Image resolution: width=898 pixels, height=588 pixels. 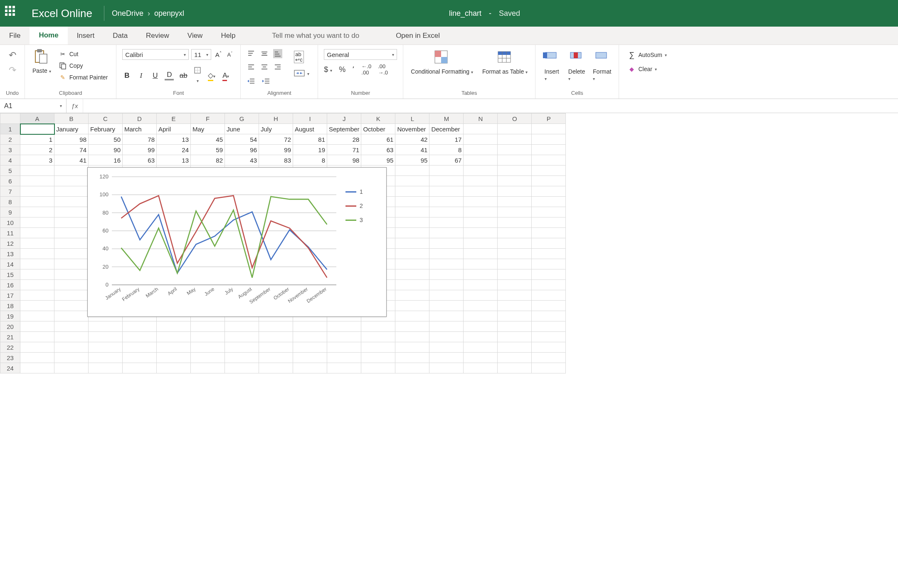 What do you see at coordinates (276, 368) in the screenshot?
I see `cell-H24` at bounding box center [276, 368].